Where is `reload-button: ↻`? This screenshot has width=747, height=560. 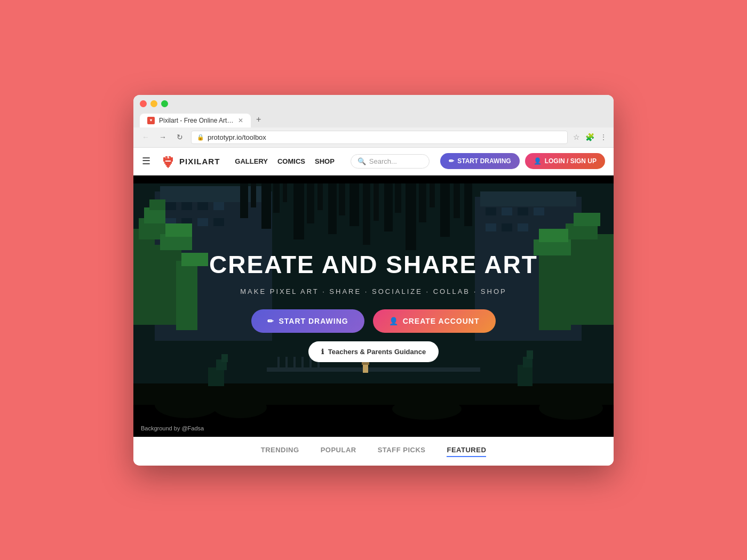 reload-button: ↻ is located at coordinates (180, 137).